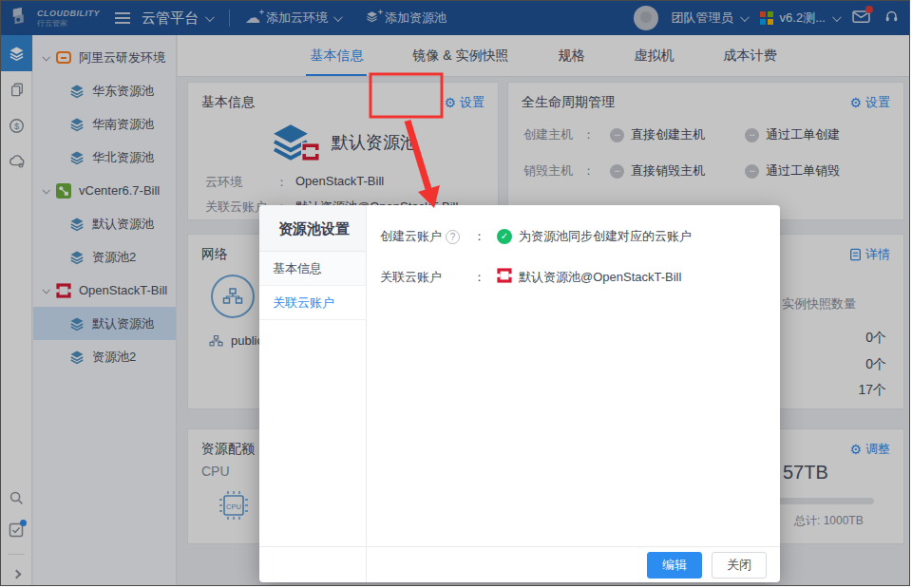 The image size is (912, 588). Describe the element at coordinates (314, 393) in the screenshot. I see `modal-sidebar: 资源池设置 基本信息 关联云账户` at that location.